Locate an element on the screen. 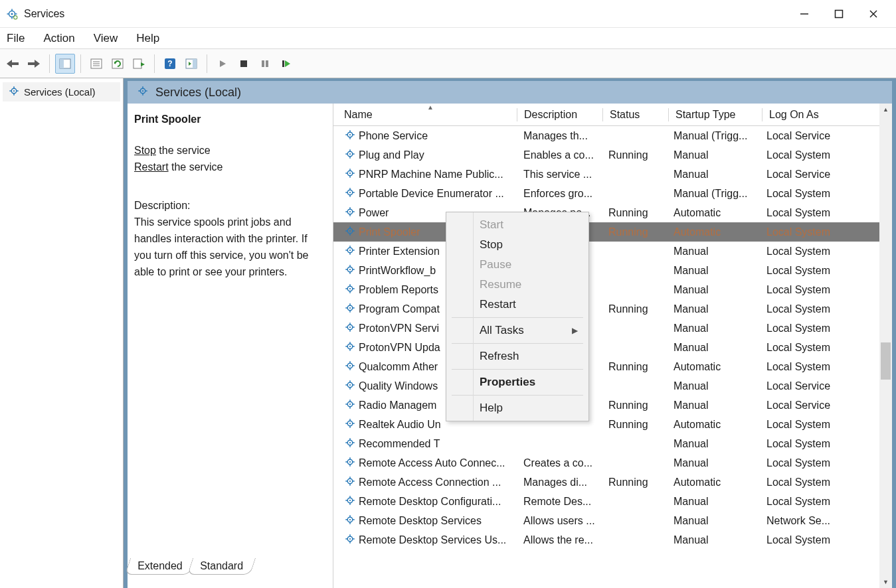 This screenshot has height=588, width=896. menu-help: Help is located at coordinates (147, 38).